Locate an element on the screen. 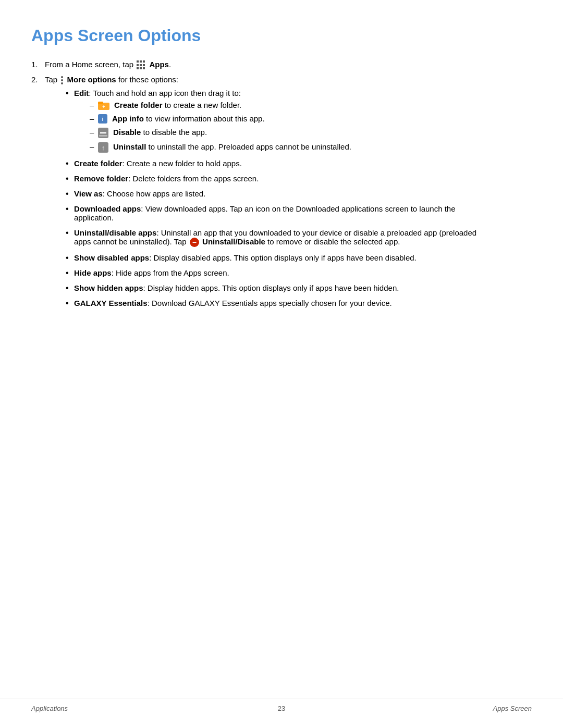 The width and height of the screenshot is (563, 728). bullet-show-disabled-apps: Show disabled apps: Display disabled app… is located at coordinates (278, 257).